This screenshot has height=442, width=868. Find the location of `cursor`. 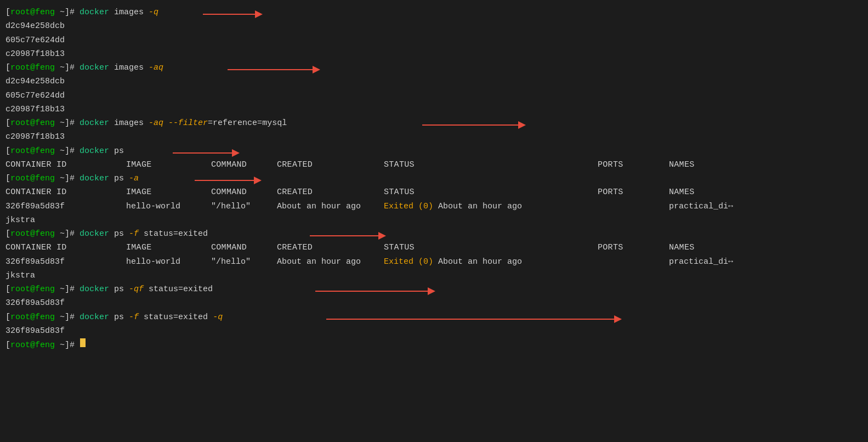

cursor is located at coordinates (83, 343).